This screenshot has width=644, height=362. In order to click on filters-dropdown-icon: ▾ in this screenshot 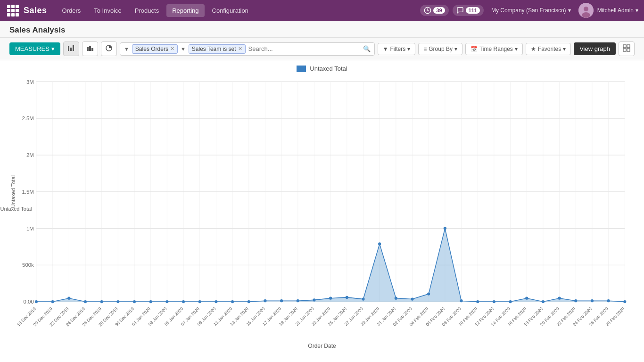, I will do `click(409, 49)`.